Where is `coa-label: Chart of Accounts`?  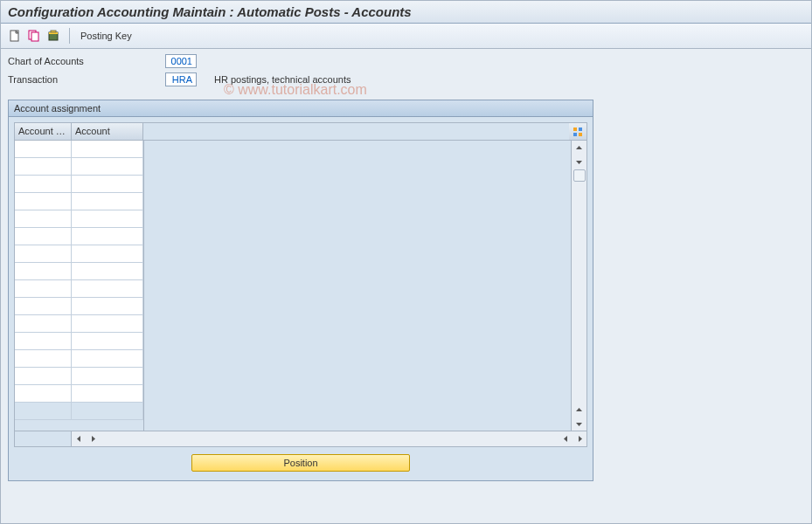 coa-label: Chart of Accounts is located at coordinates (87, 61).